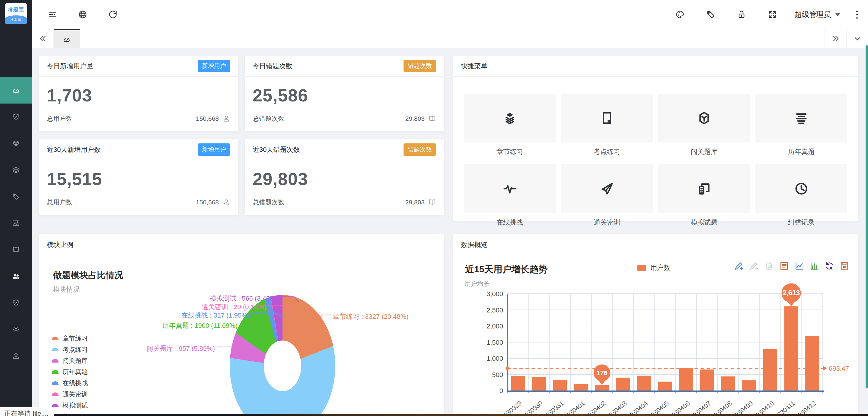 The height and width of the screenshot is (416, 868). What do you see at coordinates (509, 118) in the screenshot?
I see `stack-icon` at bounding box center [509, 118].